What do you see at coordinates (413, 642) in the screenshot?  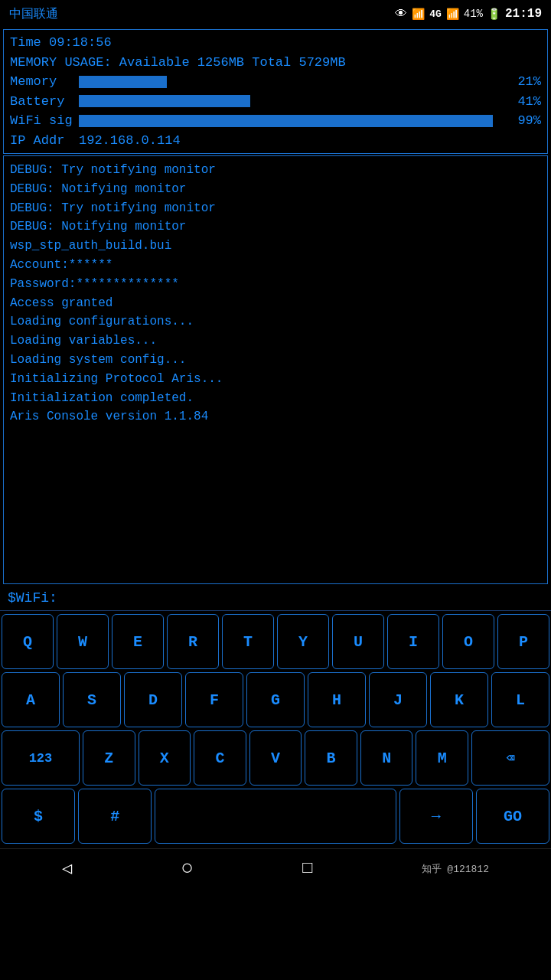 I see `key-i: I` at bounding box center [413, 642].